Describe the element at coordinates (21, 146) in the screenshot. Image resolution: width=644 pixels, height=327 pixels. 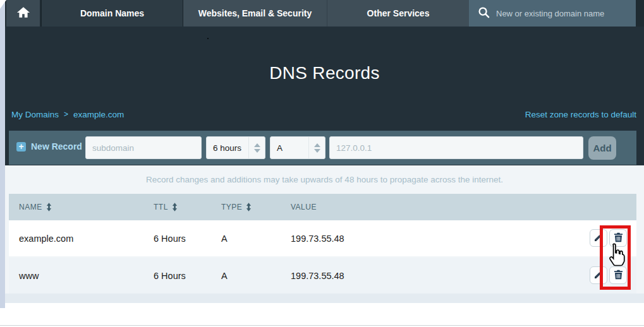
I see `plus-icon: +` at that location.